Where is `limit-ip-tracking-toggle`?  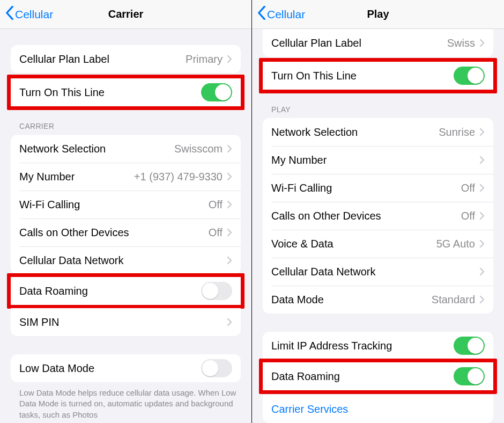 limit-ip-tracking-toggle is located at coordinates (469, 346).